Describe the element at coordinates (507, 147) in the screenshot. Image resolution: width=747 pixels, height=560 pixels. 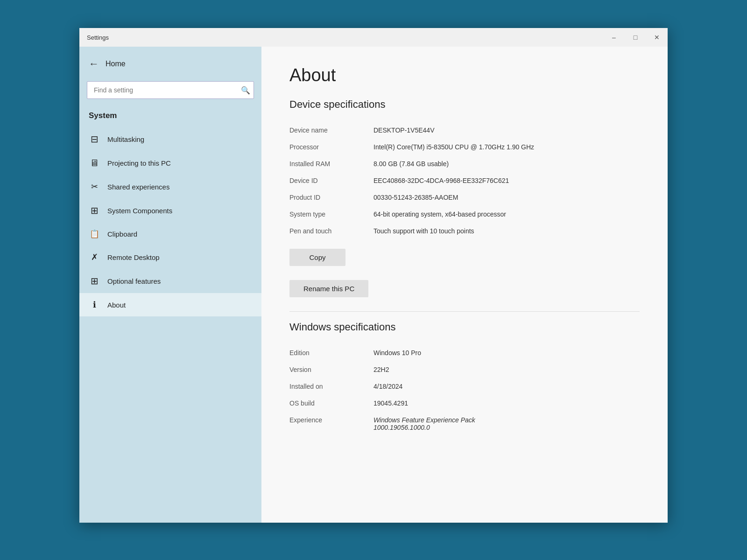
I see `processor-value: Intel(R) Core(TM) i5-8350U CPU @ 1.70GHz…` at that location.